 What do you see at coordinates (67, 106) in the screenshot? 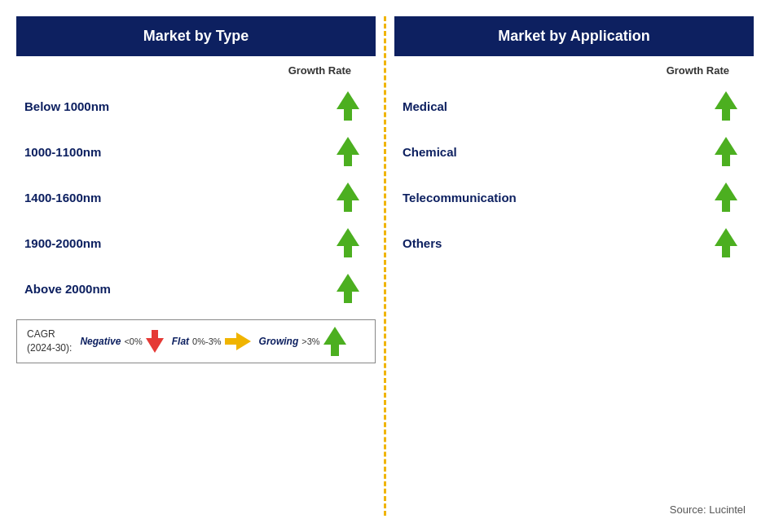
I see `item-label-below1000: Below 1000nm` at bounding box center [67, 106].